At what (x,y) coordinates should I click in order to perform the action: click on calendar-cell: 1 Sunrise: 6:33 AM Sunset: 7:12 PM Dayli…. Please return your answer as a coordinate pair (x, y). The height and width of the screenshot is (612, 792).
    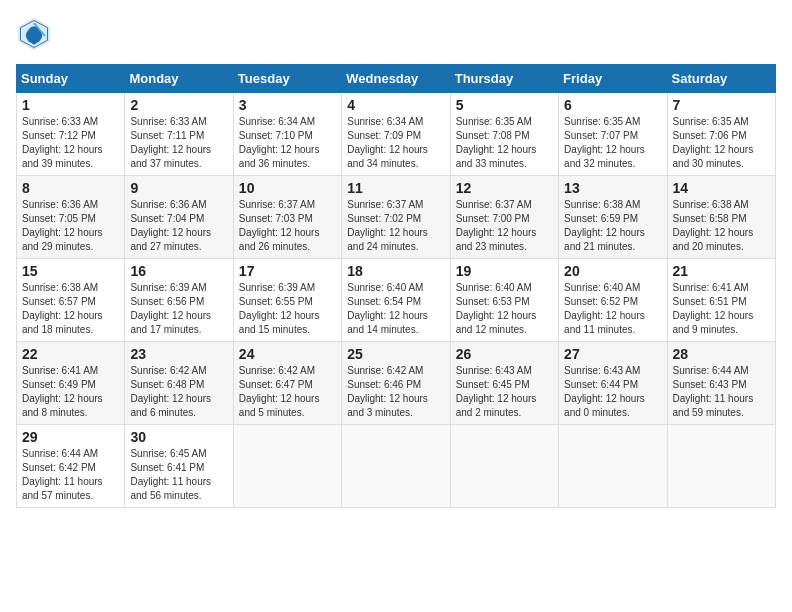
    Looking at the image, I should click on (71, 134).